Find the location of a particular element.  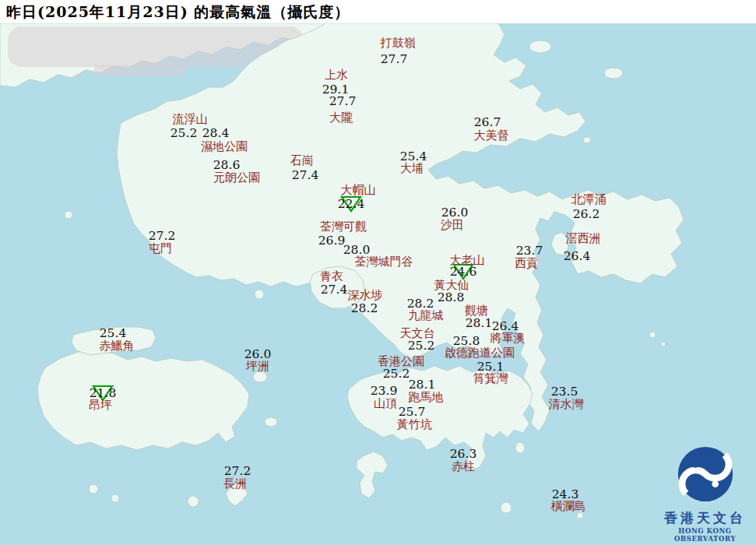

observatory-name-english: HONG KONG OBSERVATORY is located at coordinates (705, 535).